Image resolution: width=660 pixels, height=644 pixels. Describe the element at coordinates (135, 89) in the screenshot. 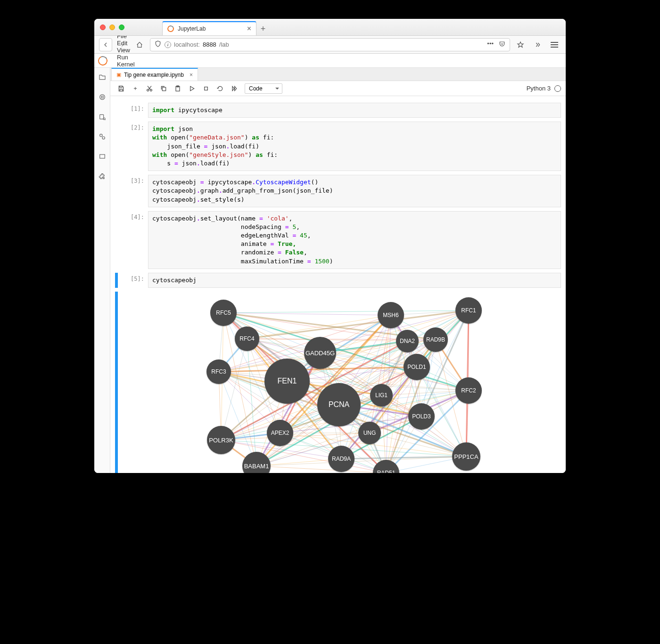

I see `add-cell-button: +` at that location.